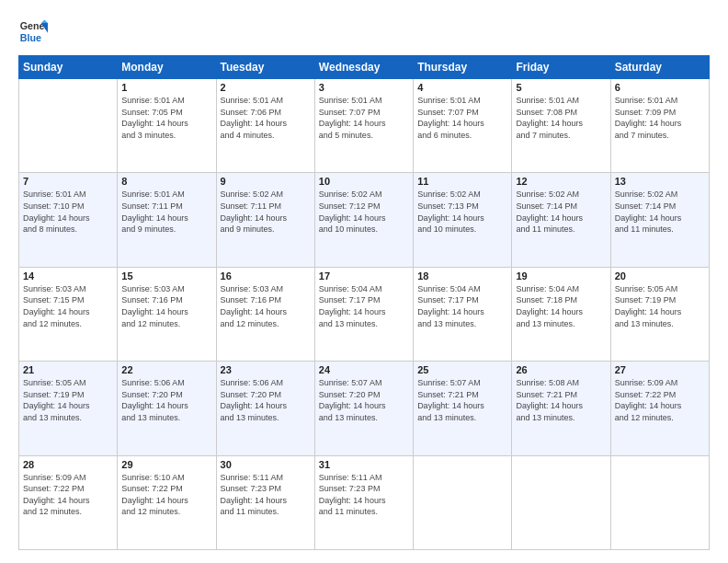 The image size is (728, 563). Describe the element at coordinates (462, 400) in the screenshot. I see `cell-content: Sunrise: 5:07 AM Sunset: 7:21 PM Dayligh…` at that location.